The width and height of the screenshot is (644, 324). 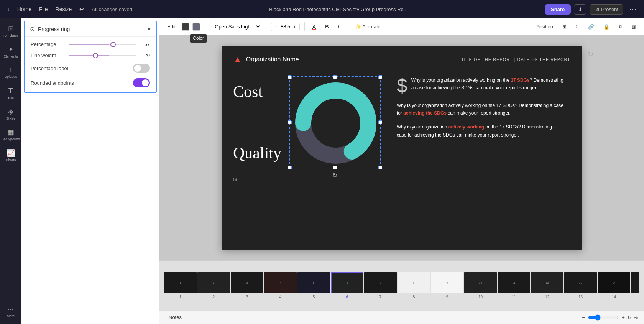 I want to click on save-status: All changes saved, so click(x=112, y=9).